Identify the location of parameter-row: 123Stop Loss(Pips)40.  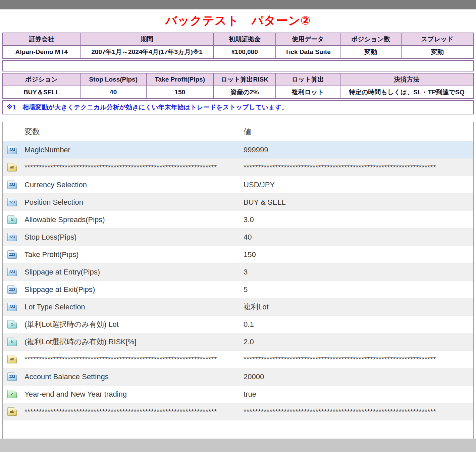
(238, 237).